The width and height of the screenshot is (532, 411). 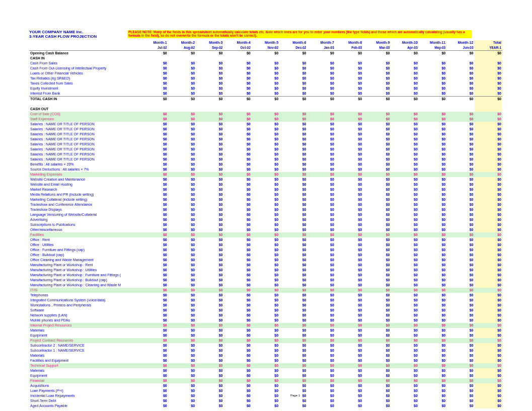 What do you see at coordinates (85, 310) in the screenshot?
I see `row-label: Software` at bounding box center [85, 310].